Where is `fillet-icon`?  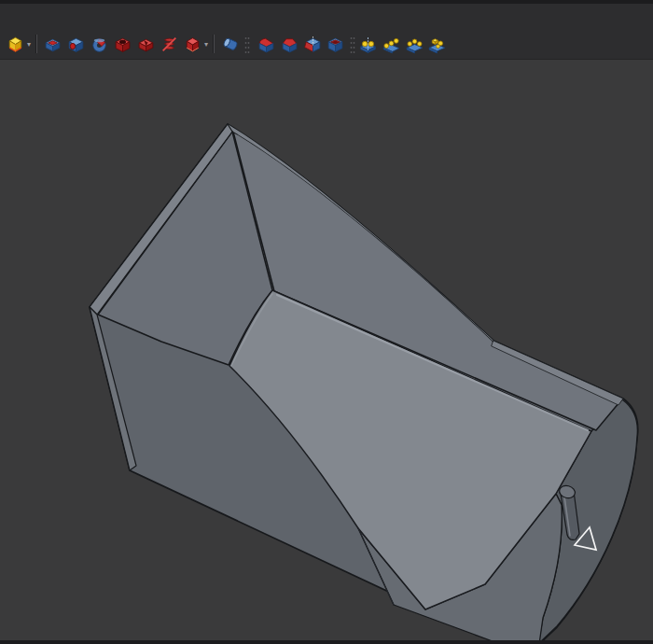
fillet-icon is located at coordinates (267, 45).